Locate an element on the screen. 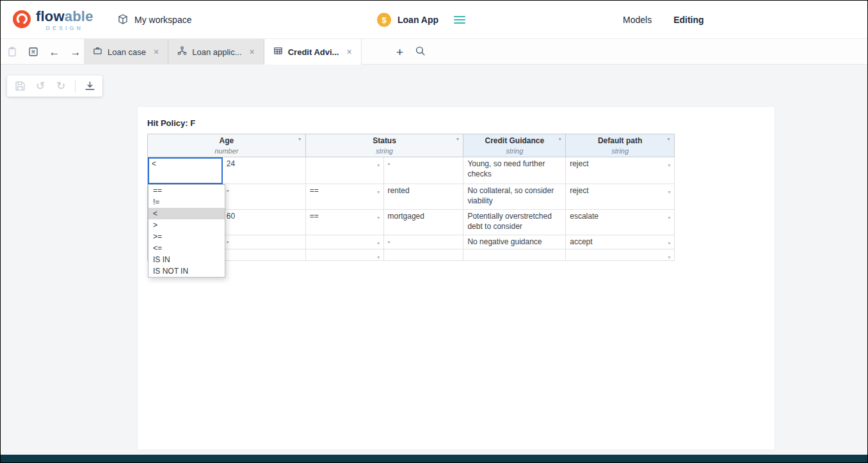  cell-credit-guidance: Potentially overstretched debt to consid… is located at coordinates (515, 223).